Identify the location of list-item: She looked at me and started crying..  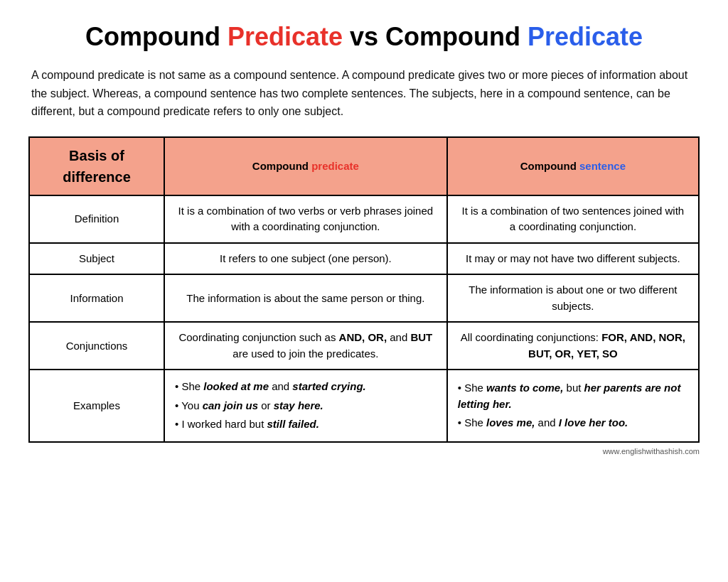
(306, 387).